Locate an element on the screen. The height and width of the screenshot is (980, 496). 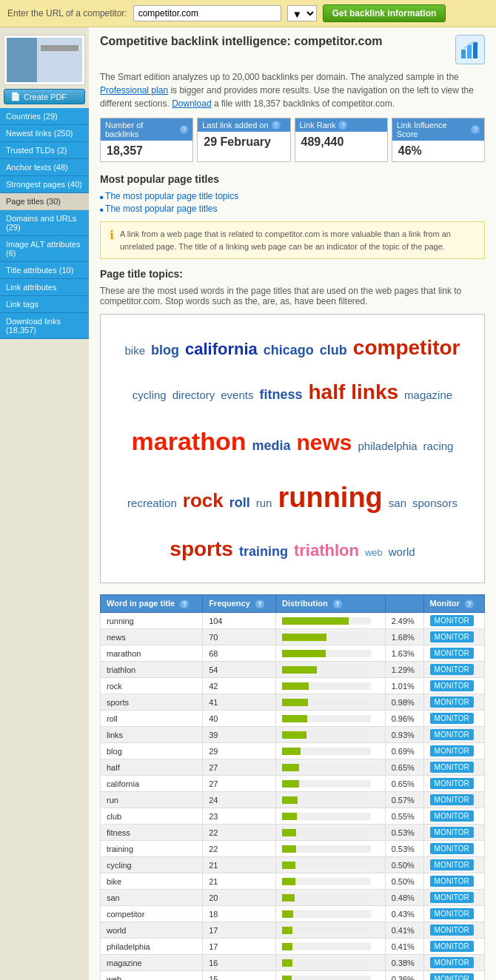
word-cloud-item: competitor is located at coordinates (407, 348).